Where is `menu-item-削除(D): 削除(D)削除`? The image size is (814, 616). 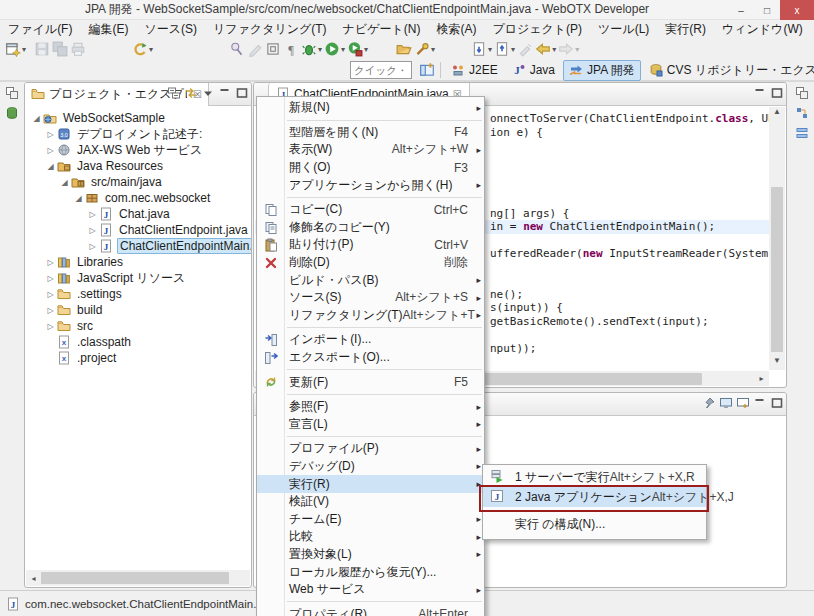 menu-item-削除(D): 削除(D)削除 is located at coordinates (370, 263).